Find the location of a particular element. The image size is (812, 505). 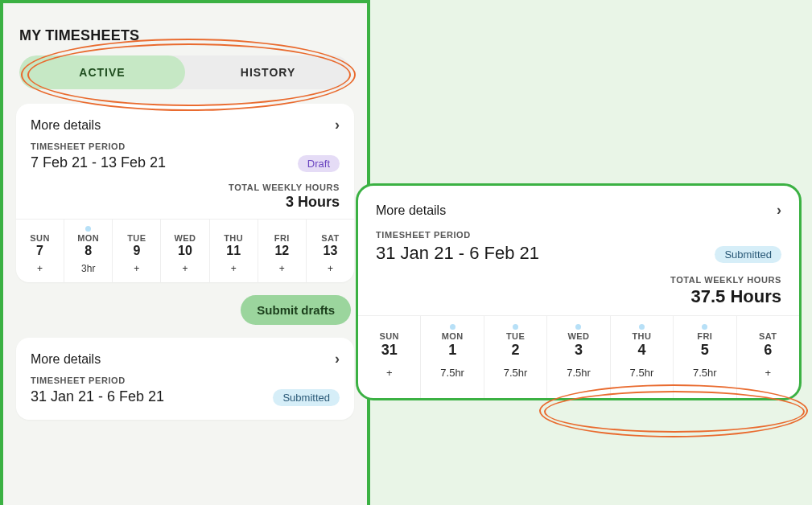

day-number: 4 is located at coordinates (642, 351).